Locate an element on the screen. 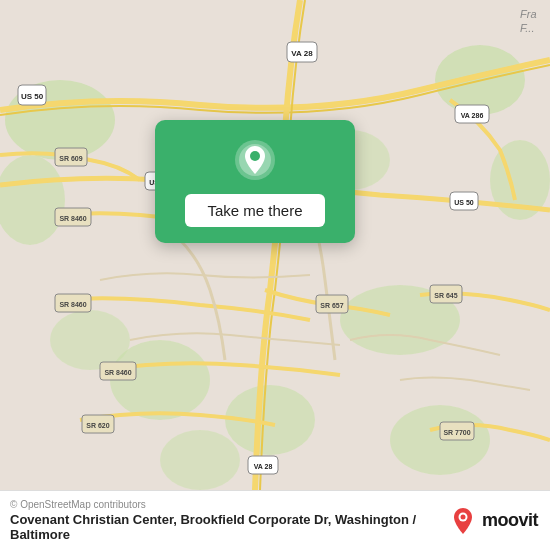  bottom-info: © OpenStreetMap contributors Covenant Ch… is located at coordinates (229, 520).